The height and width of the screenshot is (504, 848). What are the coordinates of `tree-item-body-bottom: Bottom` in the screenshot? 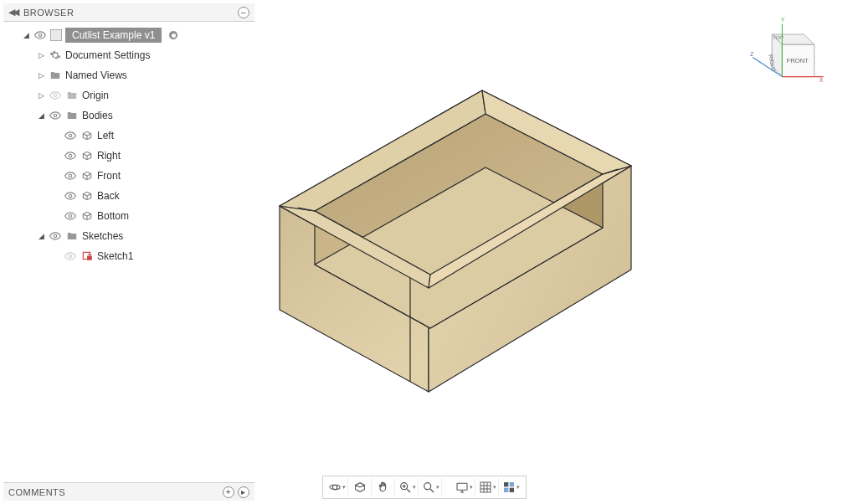 It's located at (129, 216).